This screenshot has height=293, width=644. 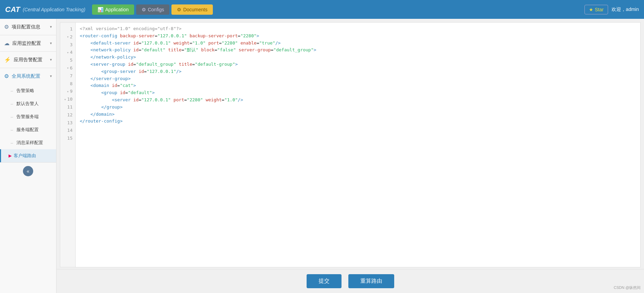 I want to click on sidebar-section-global: ⚙ 全局系统配置 ▾ – 告警策略 – 默认告警人 – 告警服务端 – 服务端配…, so click(x=28, y=115).